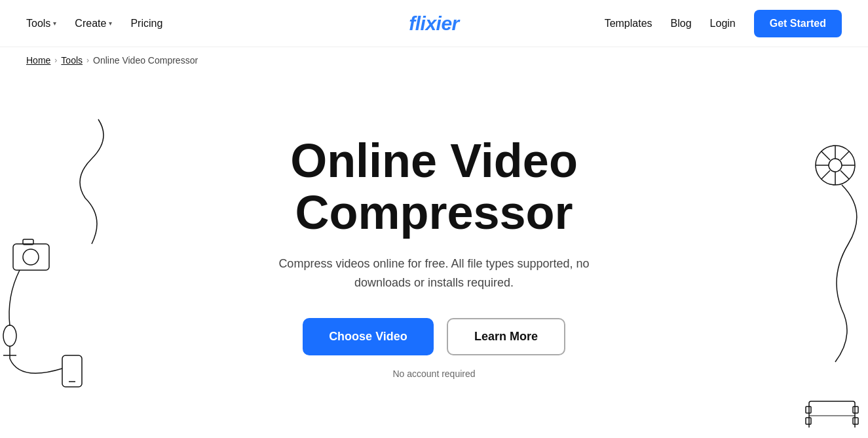 The width and height of the screenshot is (868, 438). Describe the element at coordinates (723, 24) in the screenshot. I see `nav-login: Login` at that location.